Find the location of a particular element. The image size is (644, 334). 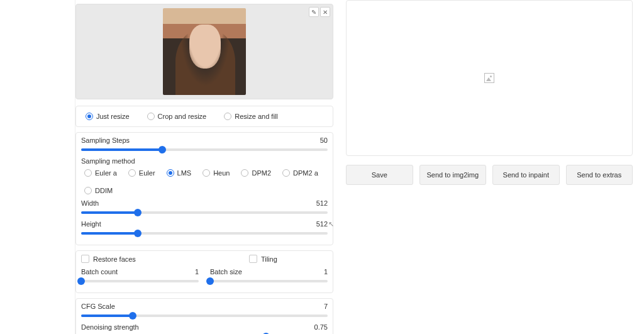

batch-count-thumb is located at coordinates (81, 281).